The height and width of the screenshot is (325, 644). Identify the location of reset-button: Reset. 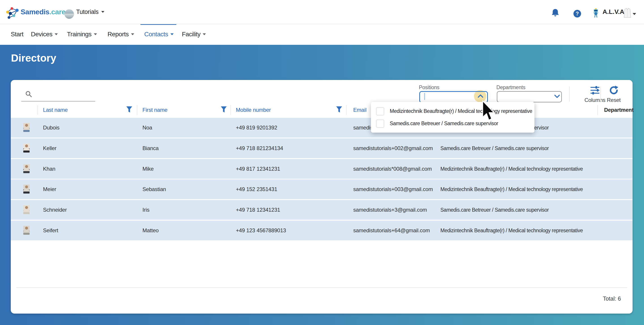
(614, 94).